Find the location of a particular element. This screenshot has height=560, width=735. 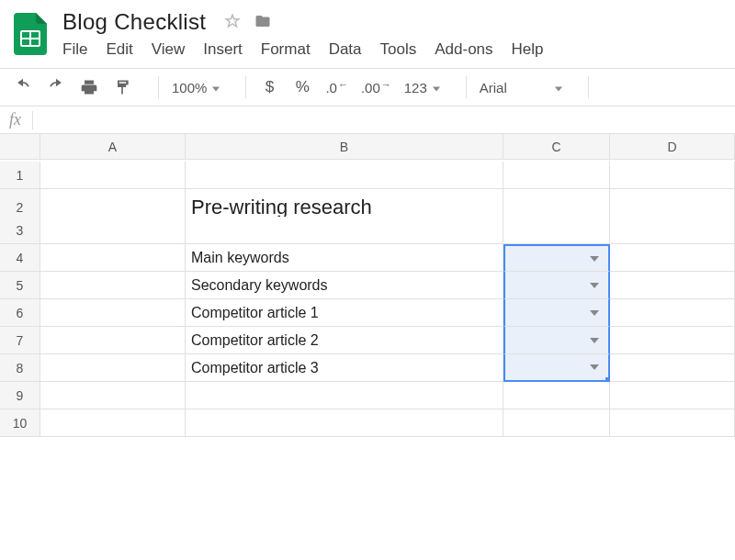

cell-a9 is located at coordinates (113, 396).